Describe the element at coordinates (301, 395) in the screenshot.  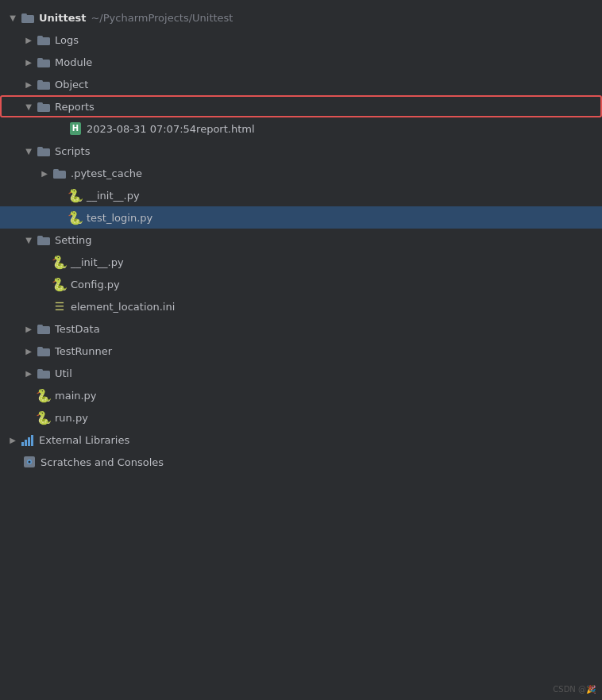
I see `tree-item-main: 🐍 main.py` at that location.